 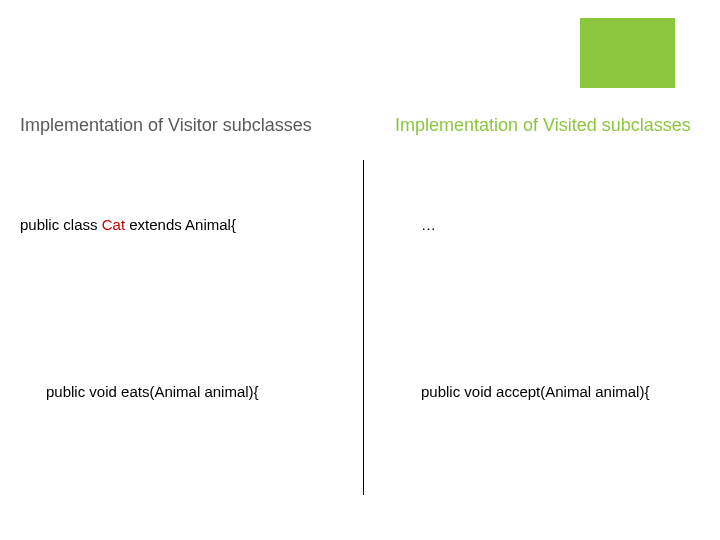 I want to click on code-text: public void accept(Animal animal){, so click(x=522, y=392).